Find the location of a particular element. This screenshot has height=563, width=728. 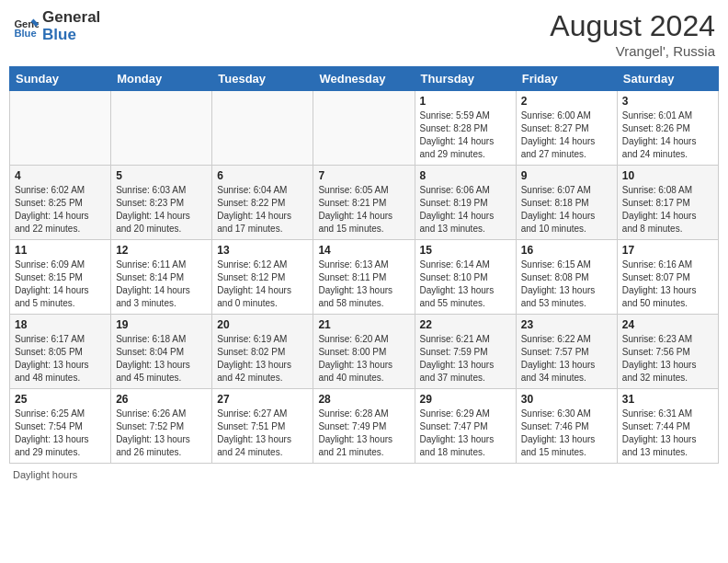

footer-note: Daylight hours is located at coordinates (364, 475).